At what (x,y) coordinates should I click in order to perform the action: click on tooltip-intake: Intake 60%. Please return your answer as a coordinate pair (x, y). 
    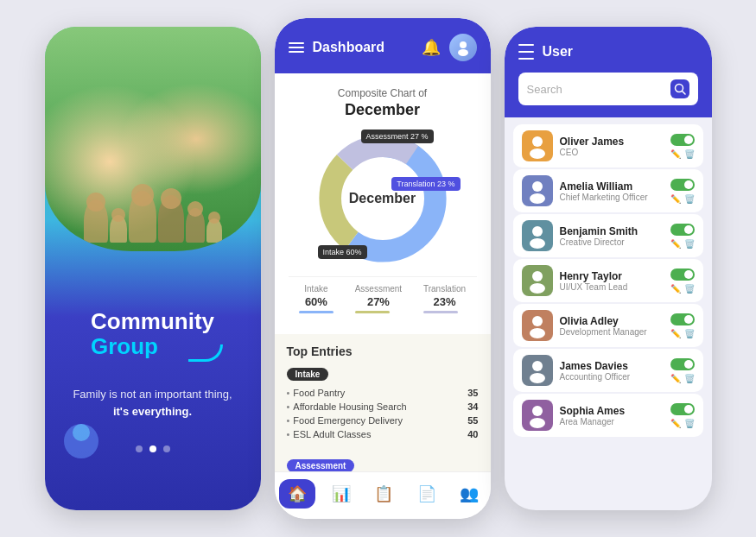
    Looking at the image, I should click on (342, 252).